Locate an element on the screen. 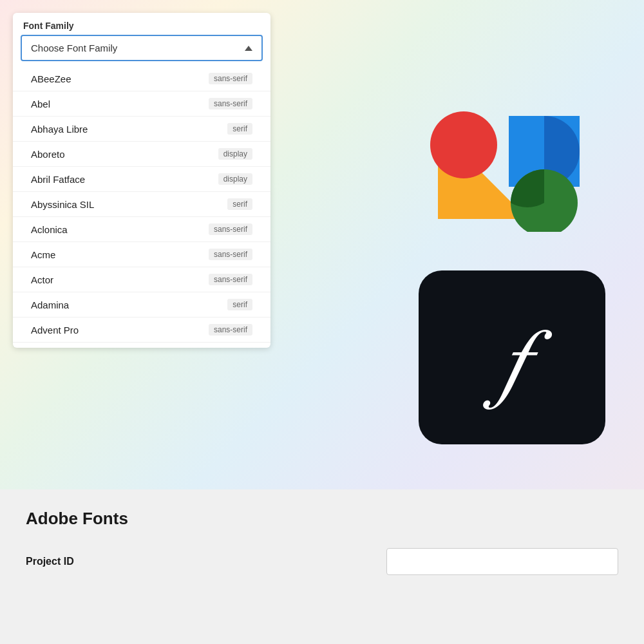 The width and height of the screenshot is (644, 644). font-name: ABeeZee is located at coordinates (52, 79).